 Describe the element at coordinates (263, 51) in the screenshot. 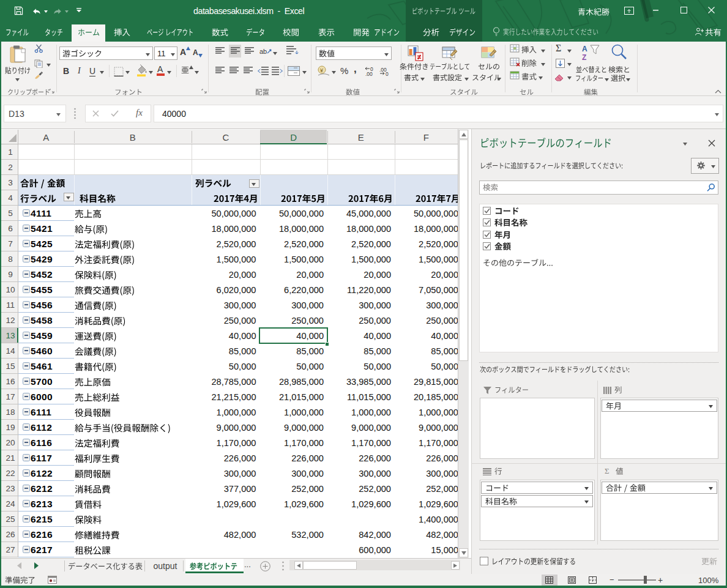

I see `svg-text: ab` at that location.